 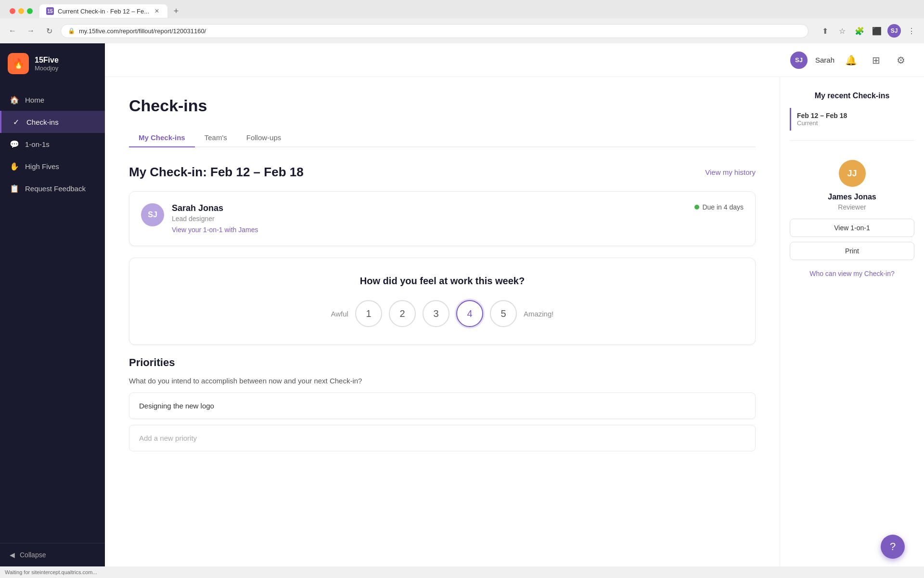 I want to click on sidebar-item-checkins: ✓ Check-ins, so click(x=52, y=122).